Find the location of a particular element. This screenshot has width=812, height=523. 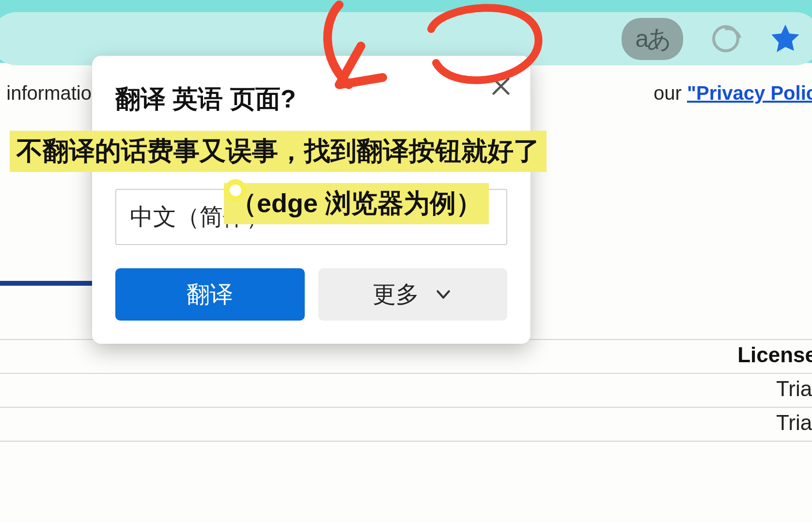

tutorial-highlight-line1: 不翻译的话费事又误事，找到翻译按钮就好了 is located at coordinates (278, 151).